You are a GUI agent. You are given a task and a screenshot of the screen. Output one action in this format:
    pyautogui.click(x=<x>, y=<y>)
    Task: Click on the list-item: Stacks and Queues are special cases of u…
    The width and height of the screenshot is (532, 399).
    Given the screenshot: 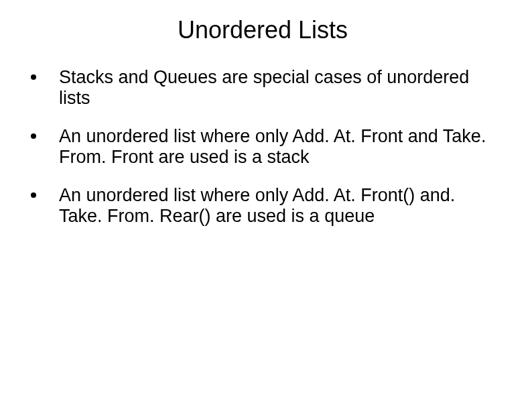 What is the action you would take?
    pyautogui.click(x=263, y=88)
    